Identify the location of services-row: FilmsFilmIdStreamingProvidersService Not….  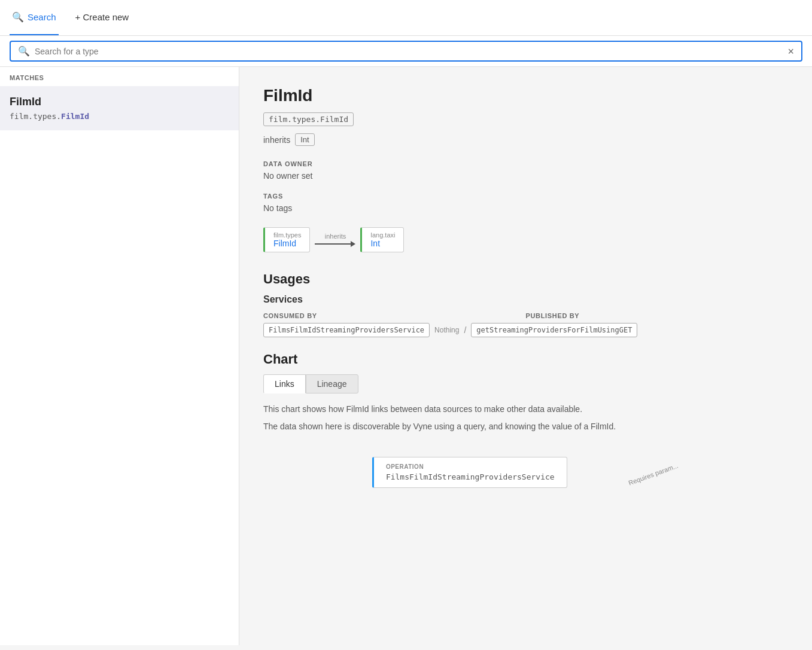
(525, 330).